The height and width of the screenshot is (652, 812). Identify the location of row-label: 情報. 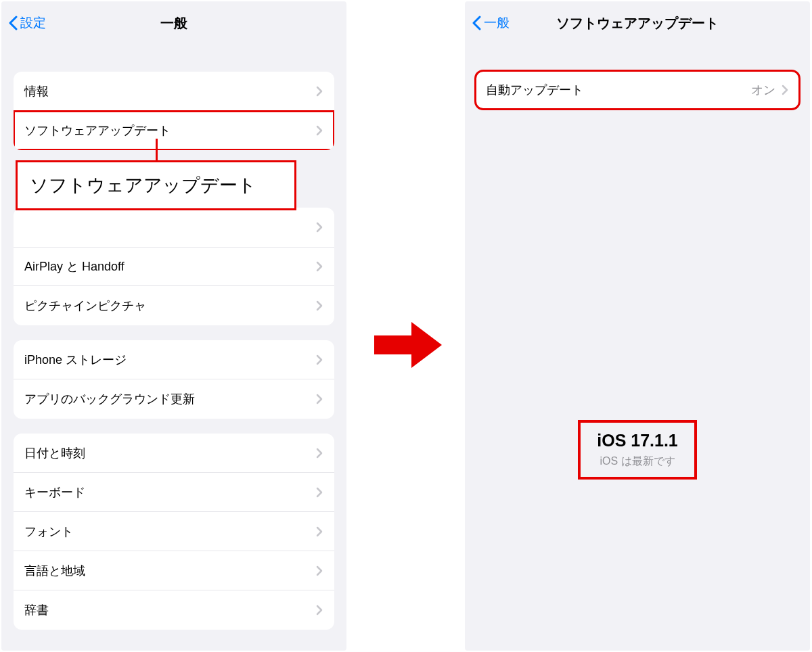
(37, 91).